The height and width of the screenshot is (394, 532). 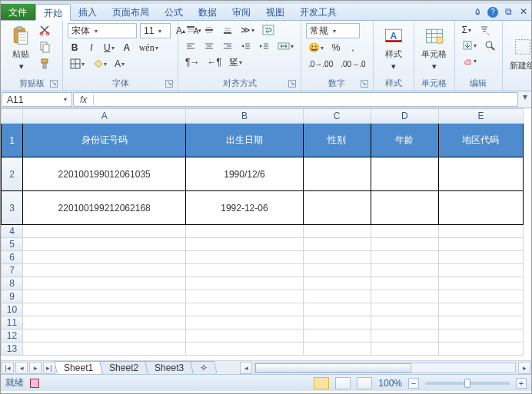 What do you see at coordinates (124, 367) in the screenshot?
I see `sheet-tab: Sheet2` at bounding box center [124, 367].